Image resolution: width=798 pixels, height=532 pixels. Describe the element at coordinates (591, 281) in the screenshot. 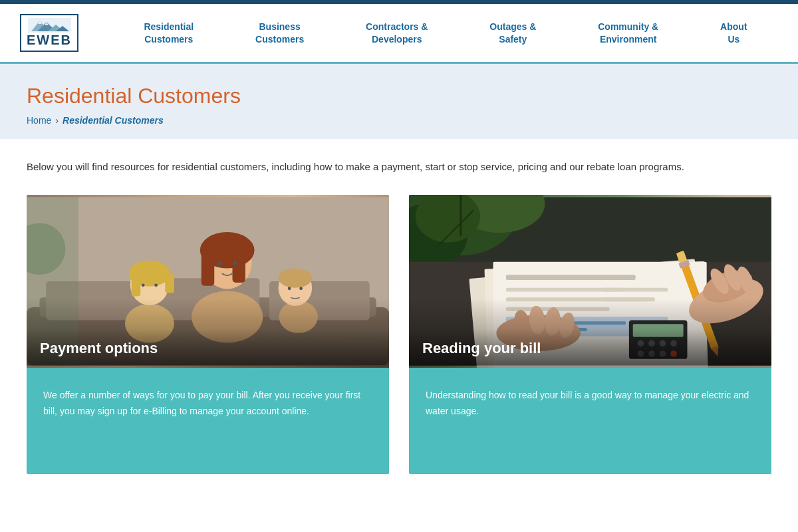

I see `card-bill-image: Reading your bill` at that location.